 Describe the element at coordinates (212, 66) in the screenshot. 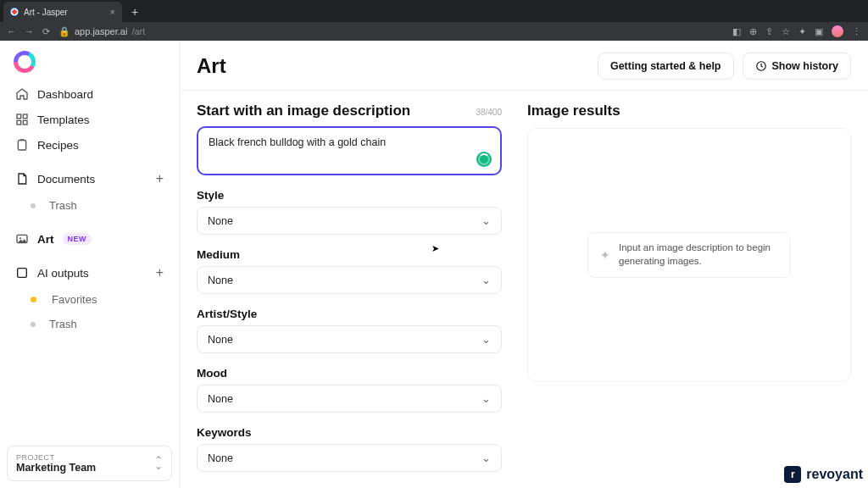

I see `page-title: Art` at that location.